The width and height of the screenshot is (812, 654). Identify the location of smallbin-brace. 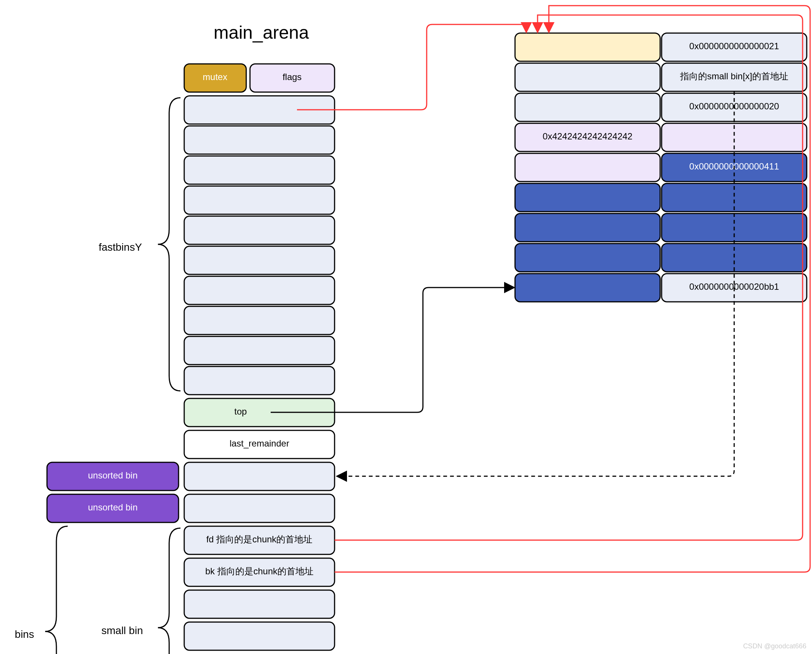
(169, 591).